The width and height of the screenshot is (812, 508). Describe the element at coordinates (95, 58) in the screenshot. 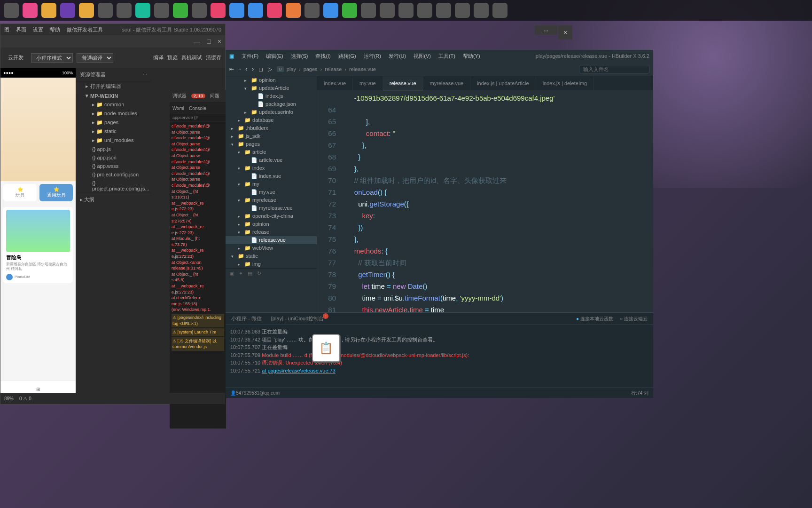

I see `compile-select: 普通编译` at that location.